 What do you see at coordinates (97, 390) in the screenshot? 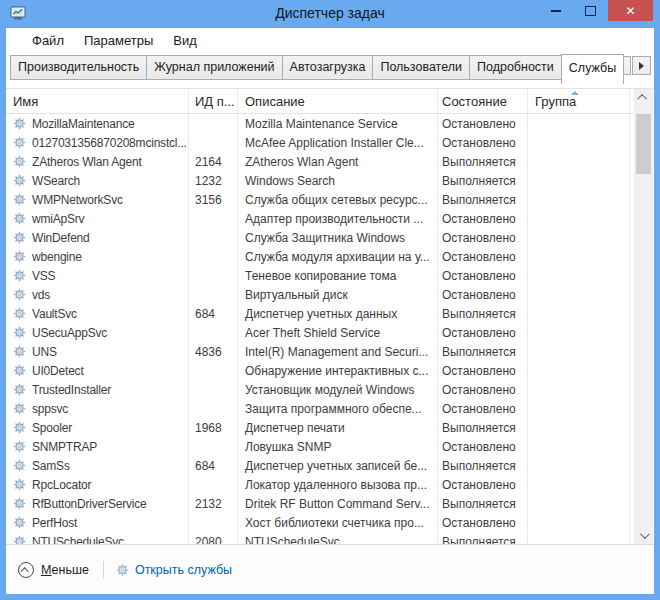
I see `service-name-cell: TrustedInstaller` at bounding box center [97, 390].